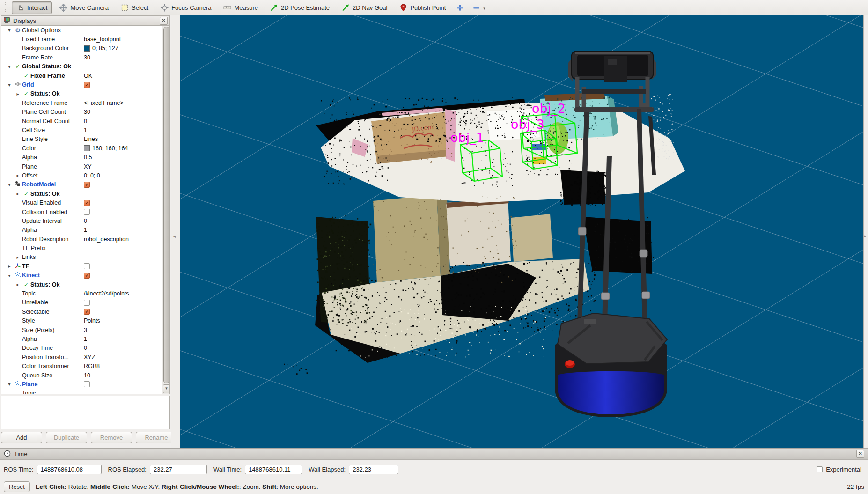 This screenshot has width=868, height=494. Describe the element at coordinates (82, 302) in the screenshot. I see `display-row-unreliable: Unreliable` at that location.